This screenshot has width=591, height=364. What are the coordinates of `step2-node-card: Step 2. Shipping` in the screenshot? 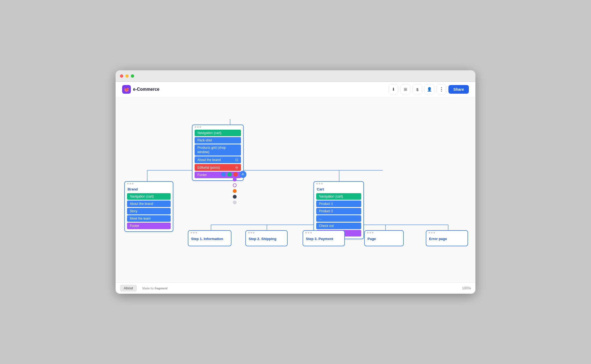 It's located at (267, 238).